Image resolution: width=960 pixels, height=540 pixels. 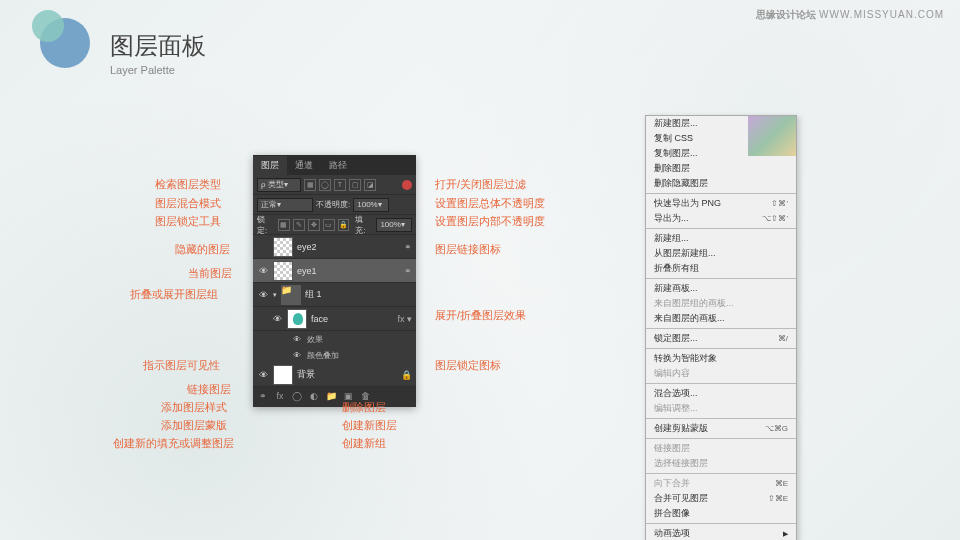 What do you see at coordinates (721, 498) in the screenshot?
I see `menu-item: 合并可见图层⇧⌘E` at bounding box center [721, 498].